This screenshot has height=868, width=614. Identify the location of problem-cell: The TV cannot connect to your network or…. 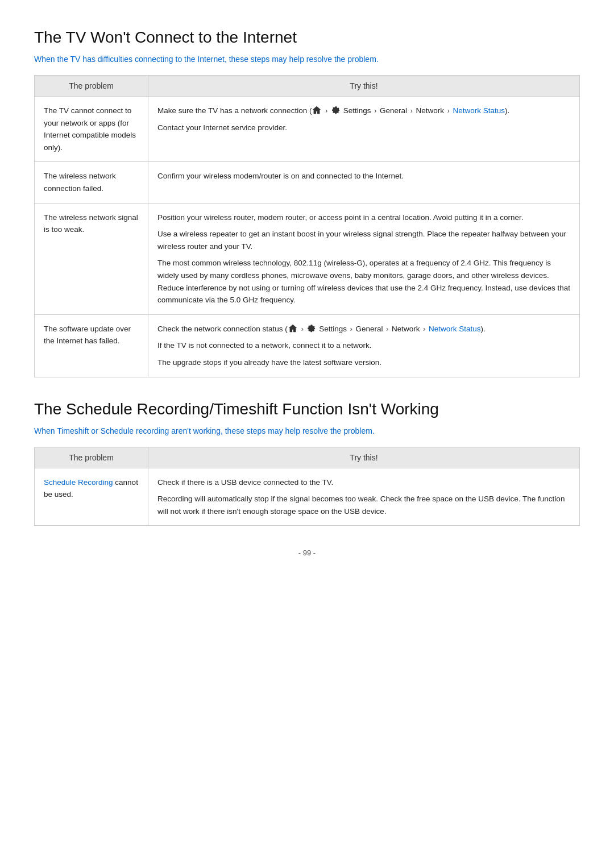
(92, 130).